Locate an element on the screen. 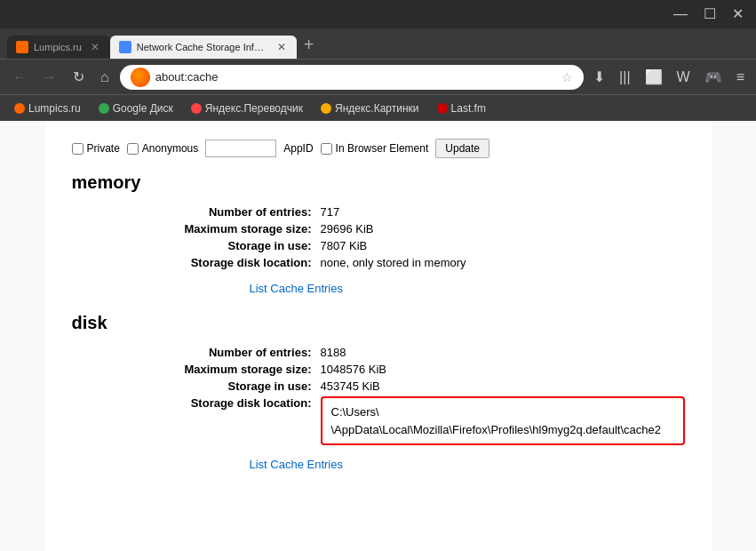 The width and height of the screenshot is (756, 551). inbrowser-checkbox is located at coordinates (327, 149).